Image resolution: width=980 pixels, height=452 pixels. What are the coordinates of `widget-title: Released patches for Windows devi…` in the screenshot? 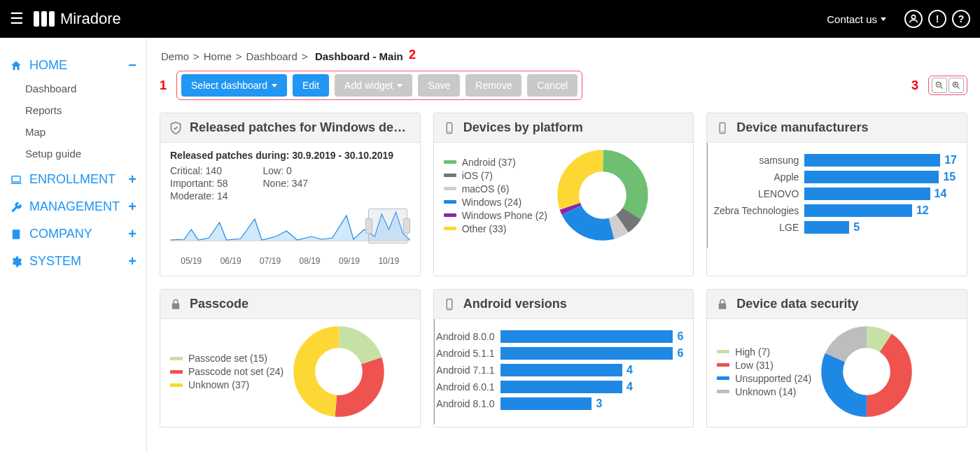 It's located at (301, 127).